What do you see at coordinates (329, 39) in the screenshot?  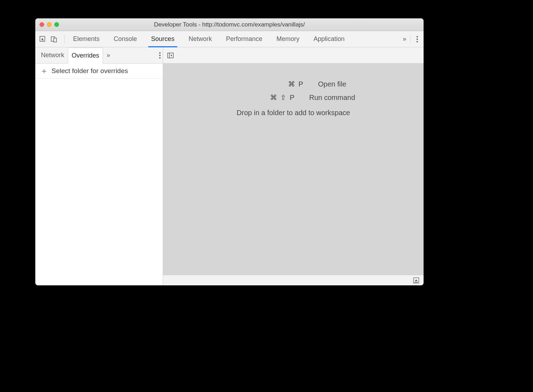 I see `tab-application: Application` at bounding box center [329, 39].